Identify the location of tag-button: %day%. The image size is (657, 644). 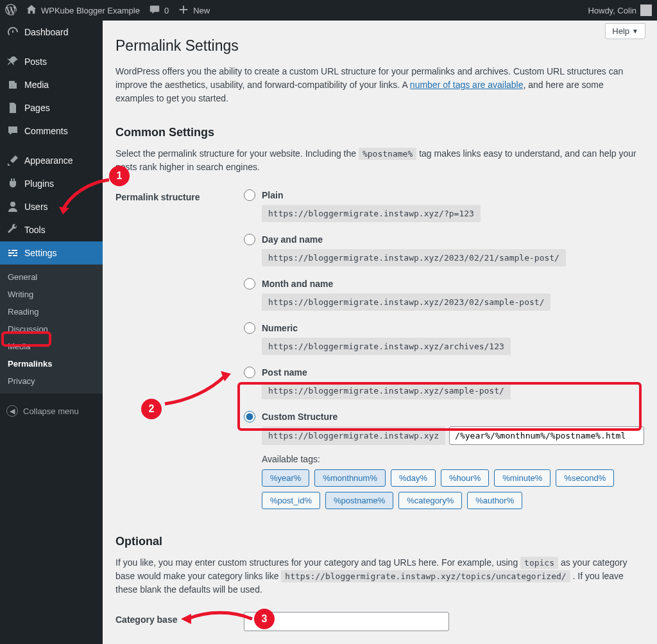
(413, 478).